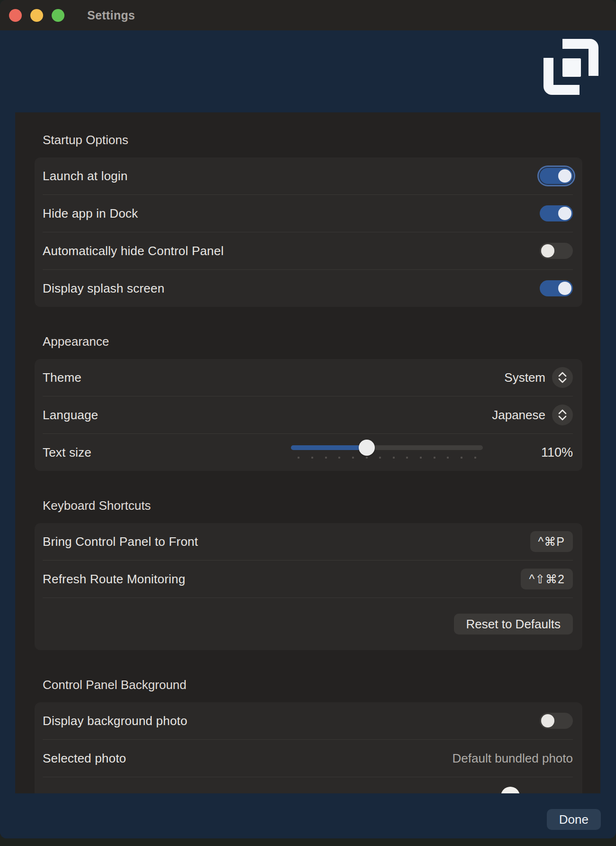  I want to click on row-label: Theme, so click(62, 377).